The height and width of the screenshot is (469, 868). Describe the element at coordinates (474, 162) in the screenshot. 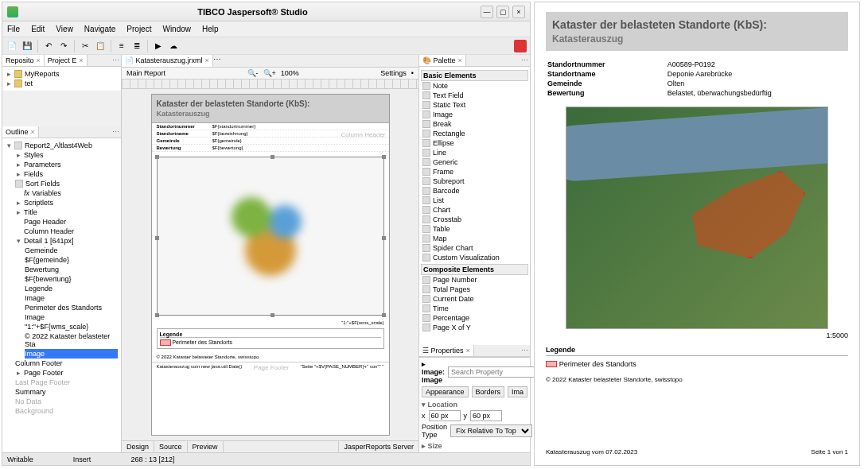

I see `palette-item: Generic` at that location.